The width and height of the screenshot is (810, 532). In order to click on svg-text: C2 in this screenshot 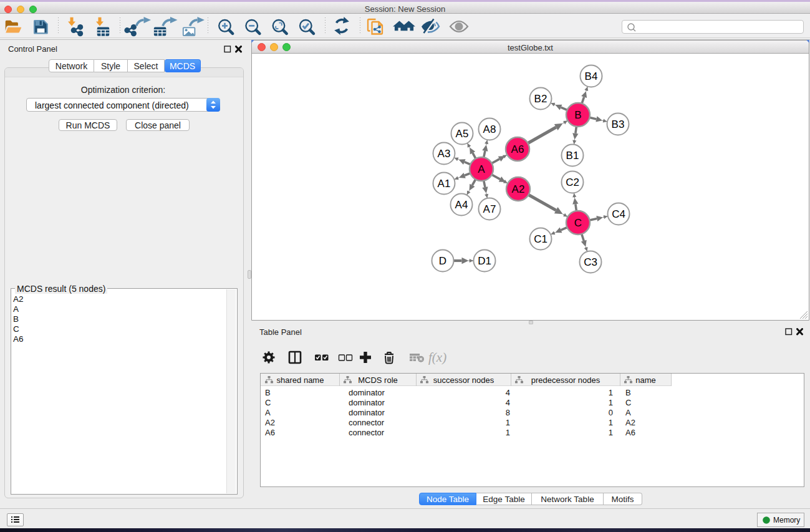, I will do `click(572, 182)`.